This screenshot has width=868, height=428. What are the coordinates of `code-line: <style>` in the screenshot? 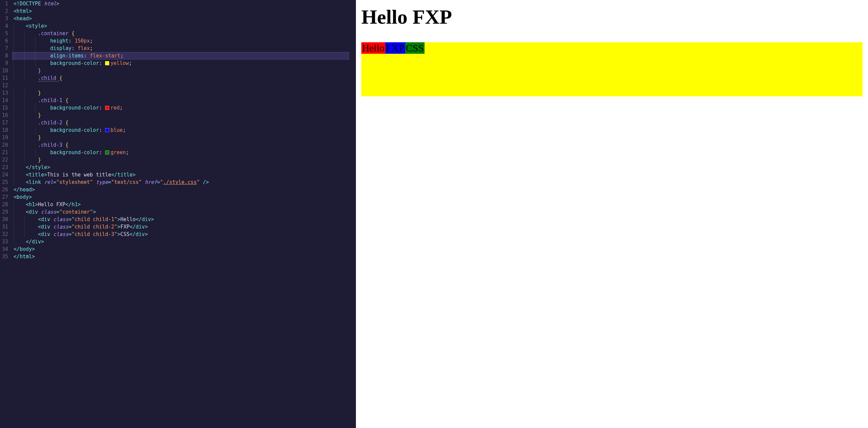 It's located at (180, 26).